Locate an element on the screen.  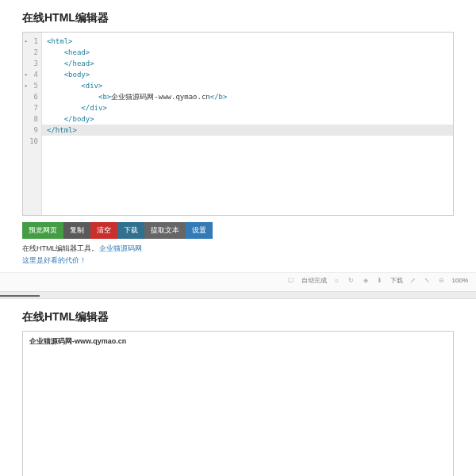
credit-line: 在线HTML编辑器工具。企业猫源码网 is located at coordinates (238, 249).